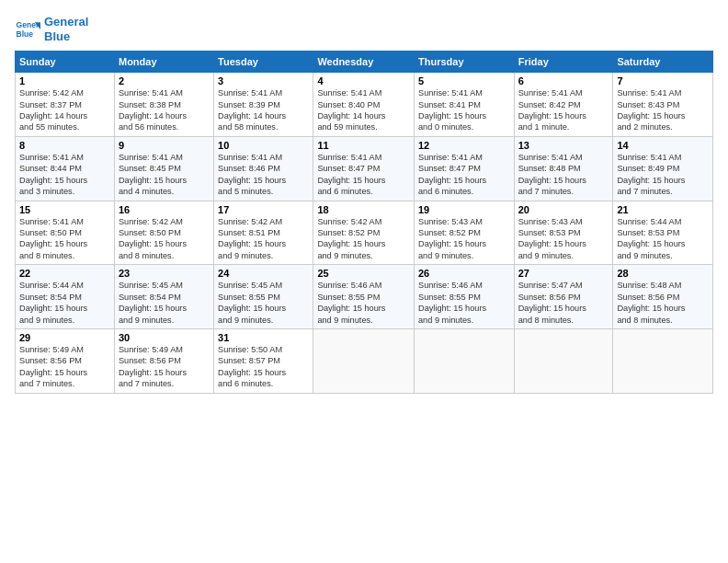  What do you see at coordinates (564, 81) in the screenshot?
I see `day-number: 6` at bounding box center [564, 81].